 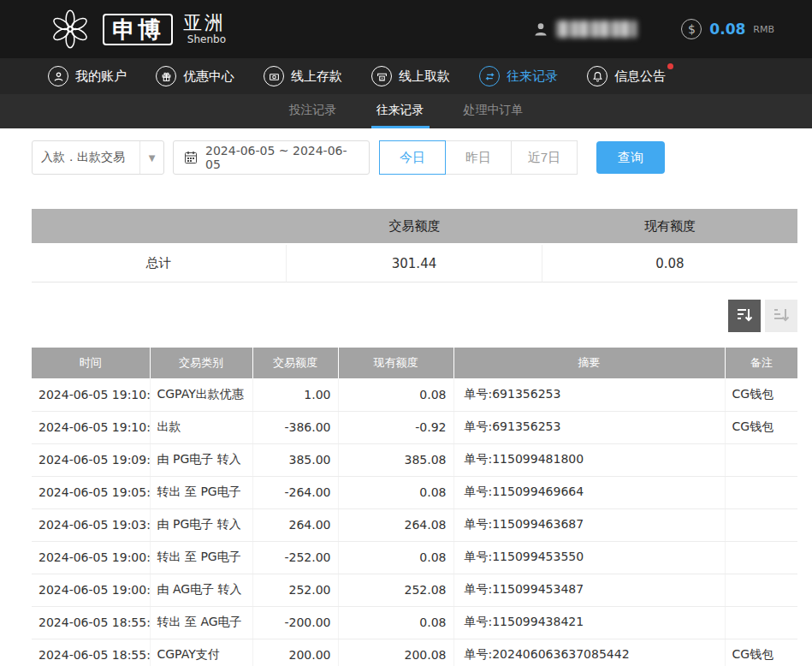 I want to click on balance-display: $ 0.08 RMB, so click(x=727, y=29).